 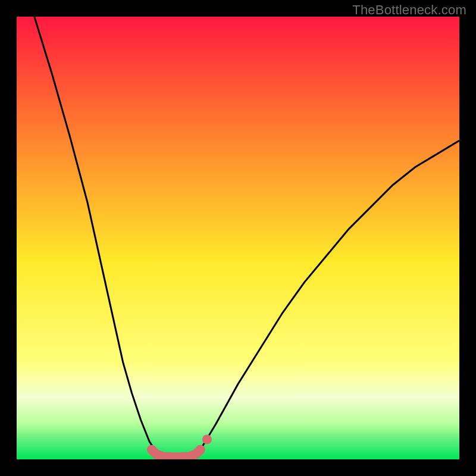 I want to click on watermark-text: TheBottleneck.com, so click(x=409, y=10).